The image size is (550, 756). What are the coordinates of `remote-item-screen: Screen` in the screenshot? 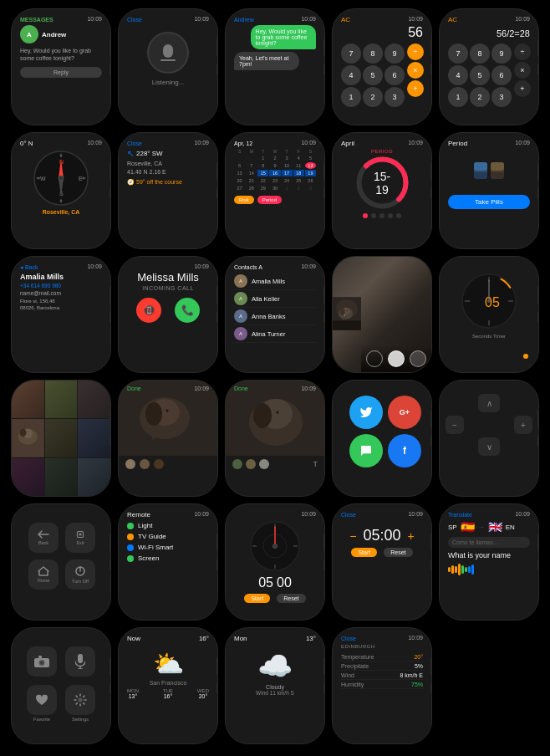 It's located at (168, 559).